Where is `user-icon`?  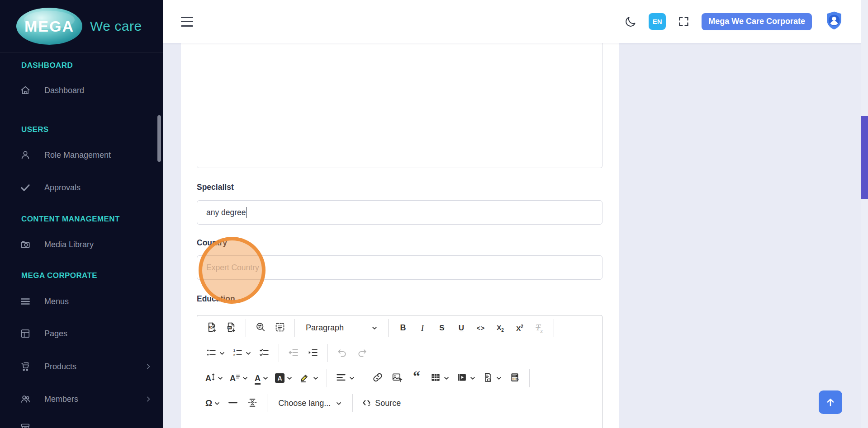 user-icon is located at coordinates (25, 155).